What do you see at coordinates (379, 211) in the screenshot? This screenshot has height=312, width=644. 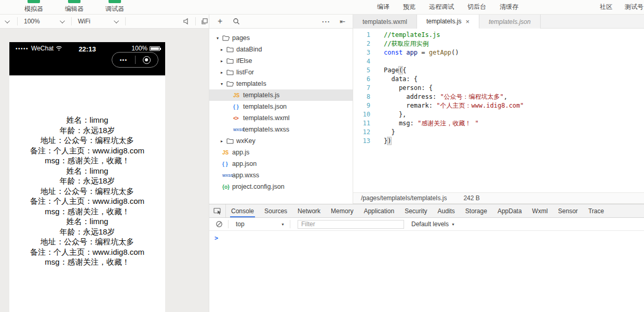 I see `devtools-tab-application: Application` at bounding box center [379, 211].